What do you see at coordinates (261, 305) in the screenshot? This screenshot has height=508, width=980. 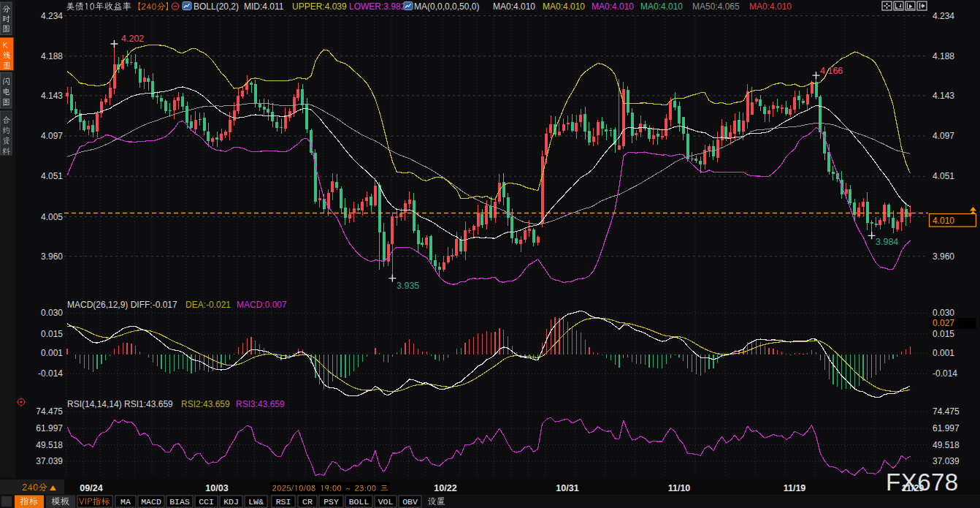 I see `svg-text: MACD:0.007` at bounding box center [261, 305].